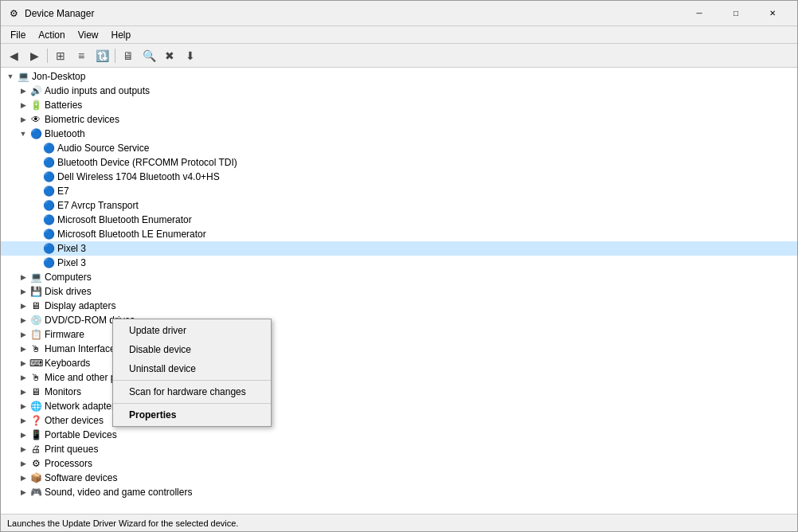  What do you see at coordinates (123, 523) in the screenshot?
I see `status-text: Launches the Update Driver Wizard for th…` at bounding box center [123, 523].